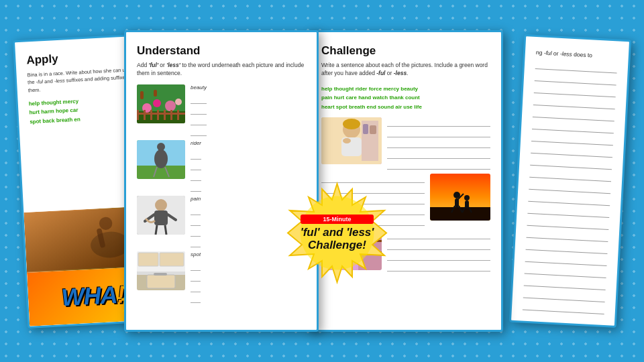 Image resolution: width=644 pixels, height=362 pixels. Describe the element at coordinates (161, 104) in the screenshot. I see `beauty-image` at that location.